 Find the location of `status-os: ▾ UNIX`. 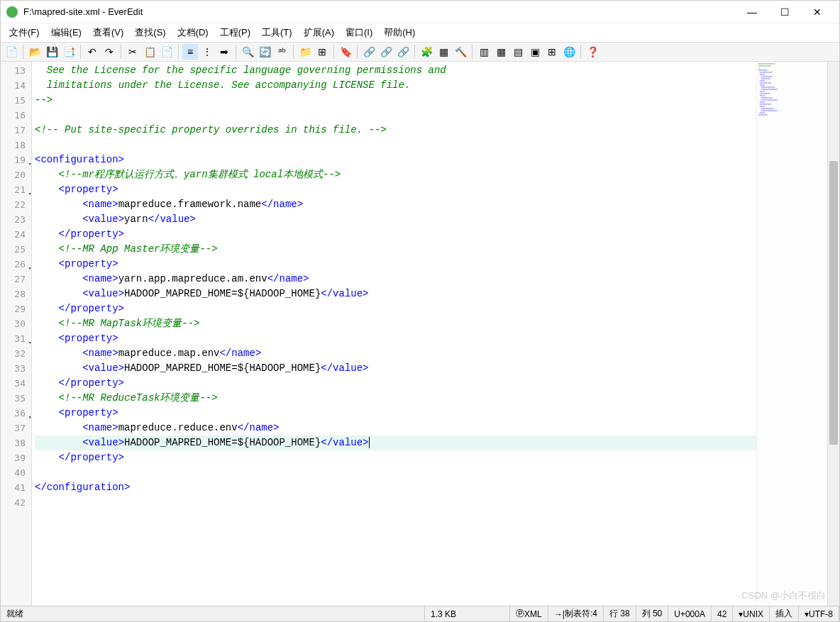

status-os: ▾ UNIX is located at coordinates (751, 614).